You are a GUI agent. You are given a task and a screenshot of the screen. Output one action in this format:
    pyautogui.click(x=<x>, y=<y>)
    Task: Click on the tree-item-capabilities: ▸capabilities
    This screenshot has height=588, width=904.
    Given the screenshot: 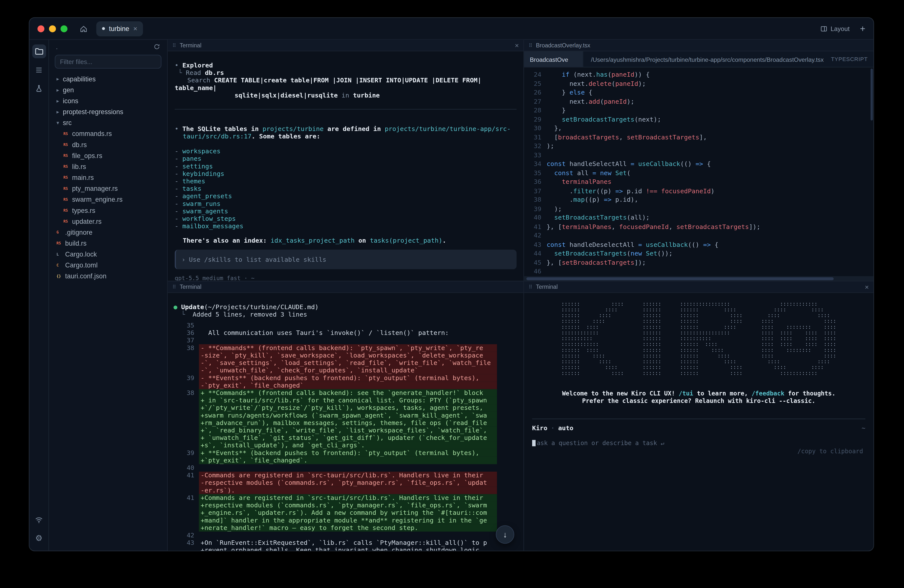 What is the action you would take?
    pyautogui.click(x=108, y=79)
    